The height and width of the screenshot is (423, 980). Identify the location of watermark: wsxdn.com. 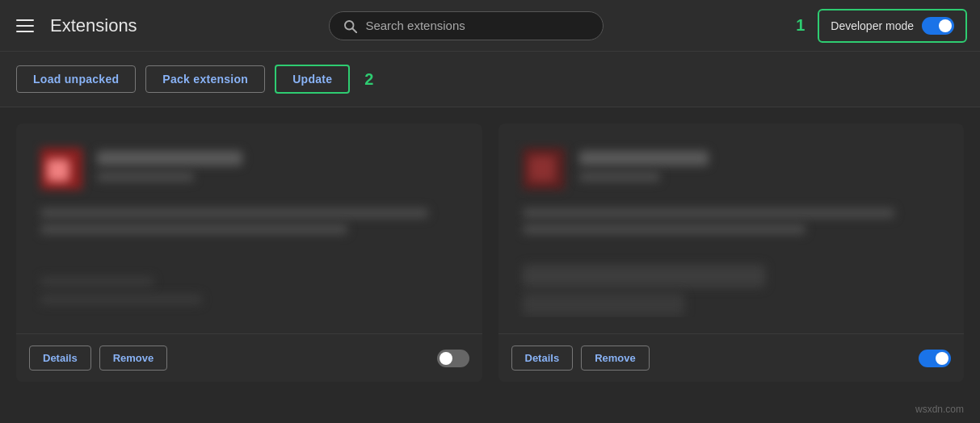
(940, 409).